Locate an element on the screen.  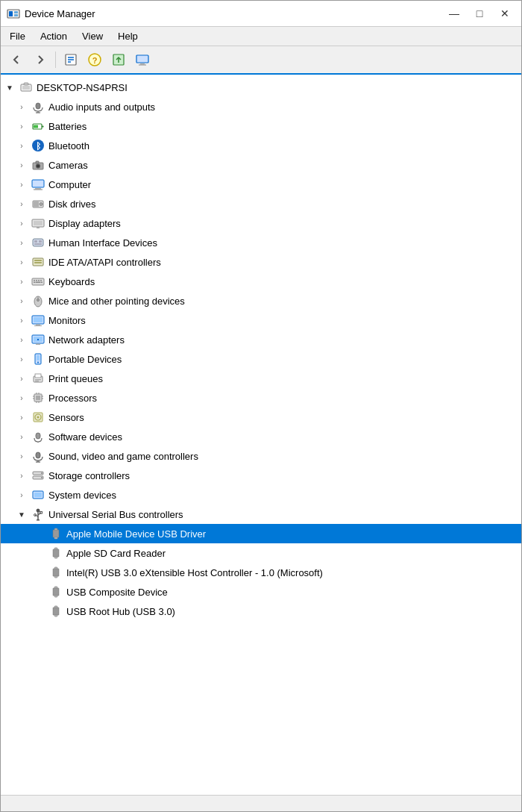
batteries-icon is located at coordinates (38, 126).